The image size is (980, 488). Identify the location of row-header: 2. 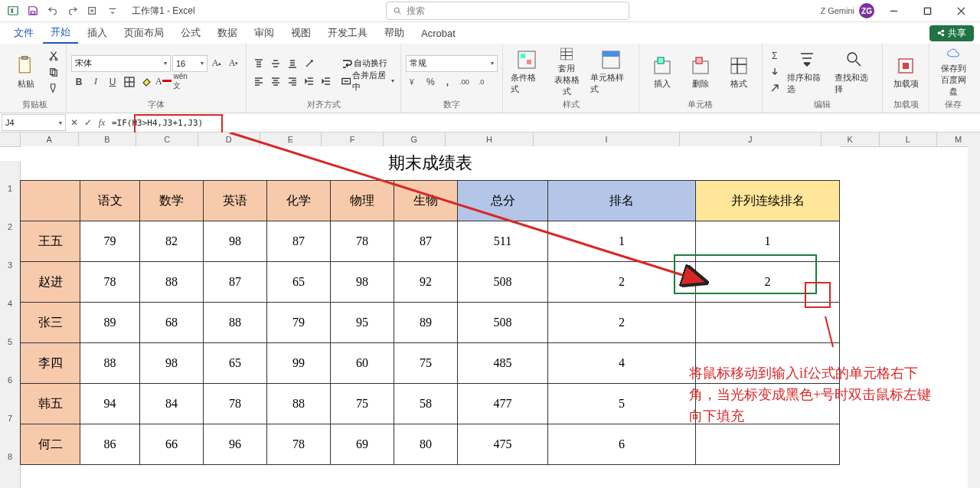
(11, 213).